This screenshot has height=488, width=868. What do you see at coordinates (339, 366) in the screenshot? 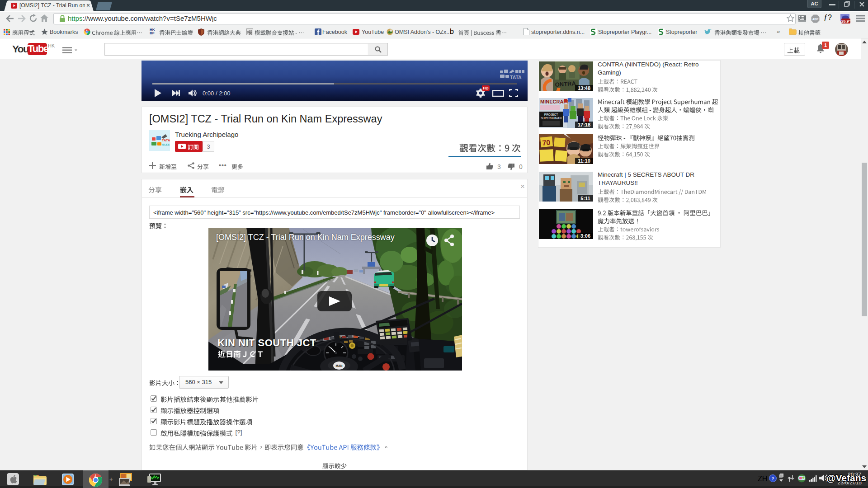
I see `svg-text: MAN` at bounding box center [339, 366].